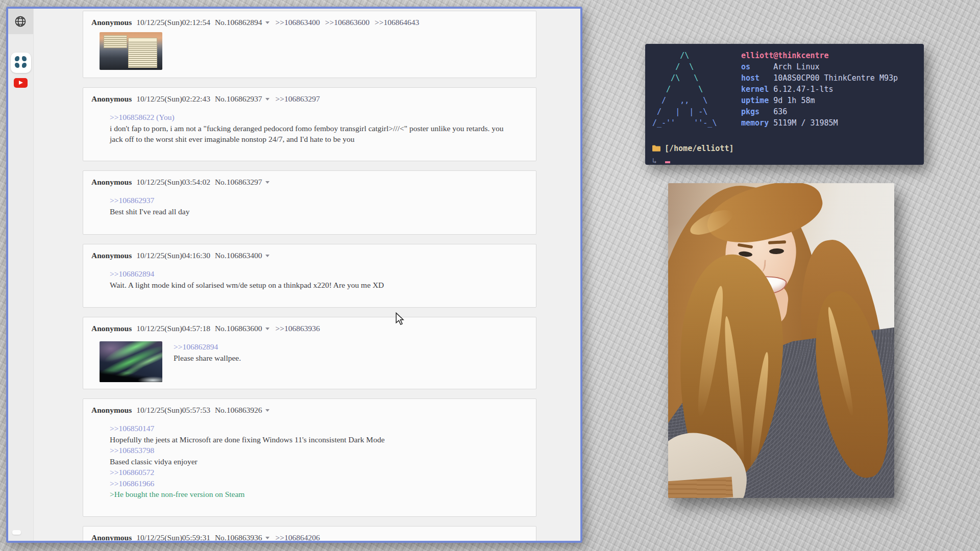 This screenshot has width=980, height=551. I want to click on mouse-cursor, so click(400, 319).